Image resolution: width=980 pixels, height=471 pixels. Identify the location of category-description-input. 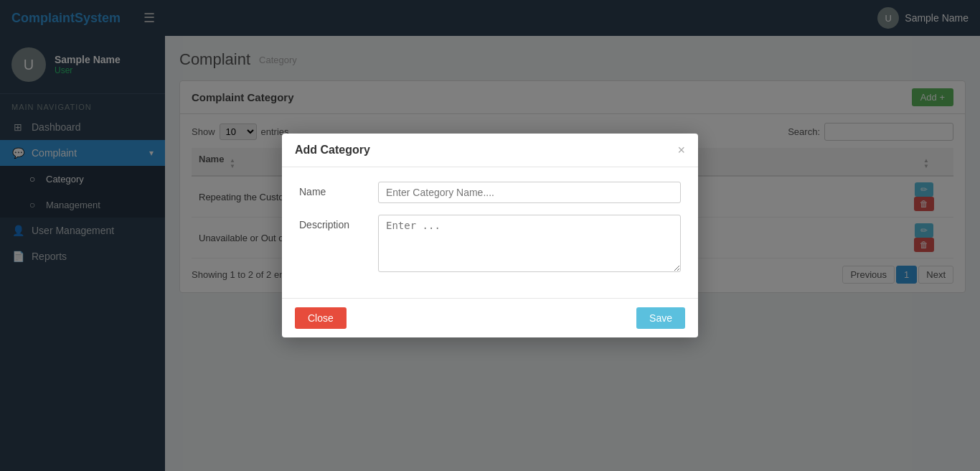
(529, 243).